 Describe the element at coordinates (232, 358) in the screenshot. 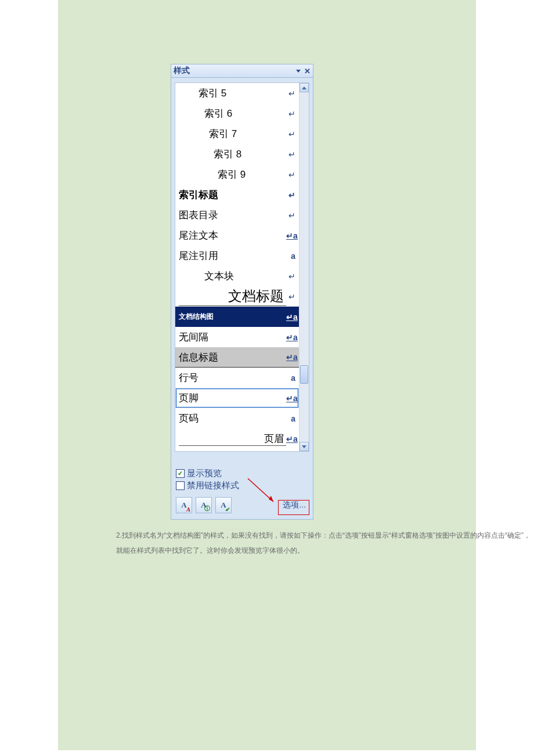

I see `style-label: 信息标题` at that location.